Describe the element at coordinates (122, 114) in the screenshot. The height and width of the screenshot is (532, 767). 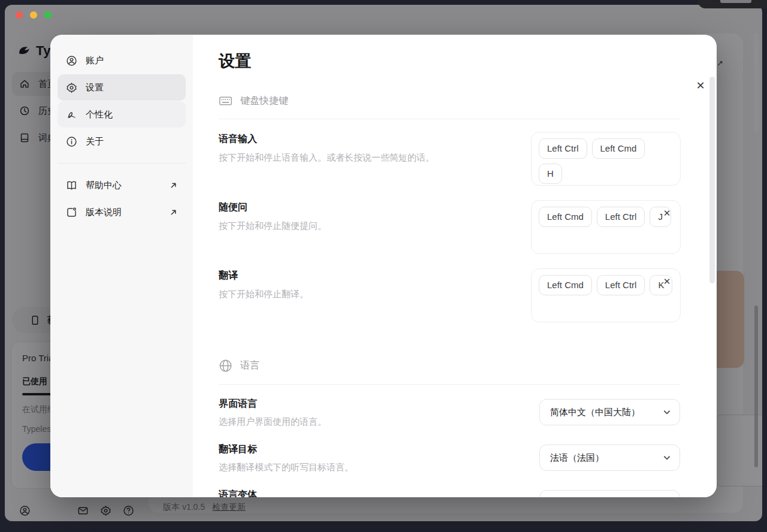
I see `sidebar-item-personalization: 个性化` at that location.